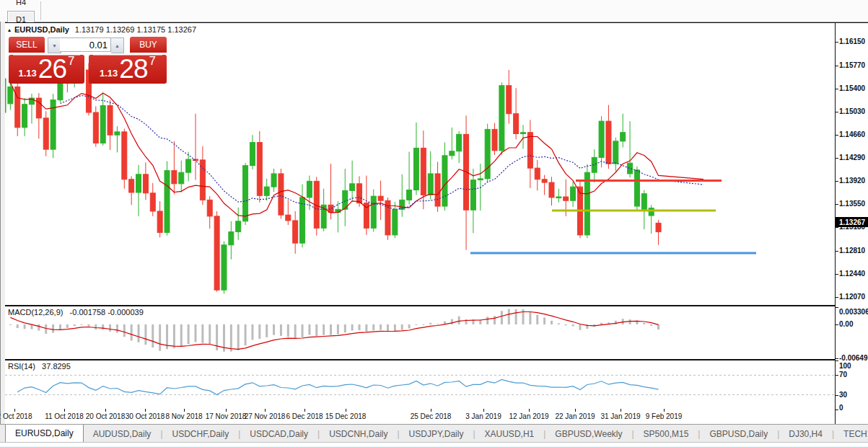 The image size is (868, 447). What do you see at coordinates (117, 46) in the screenshot?
I see `spinner-up-icon: ▲` at bounding box center [117, 46].